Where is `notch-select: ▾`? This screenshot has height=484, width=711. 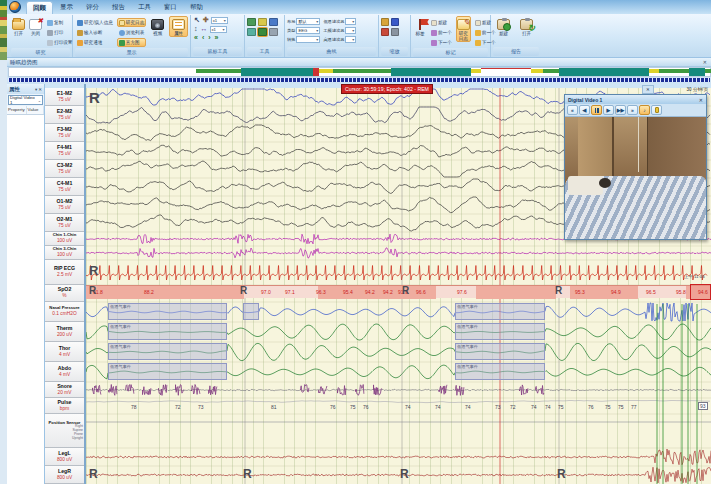 notch-select: ▾ is located at coordinates (350, 30).